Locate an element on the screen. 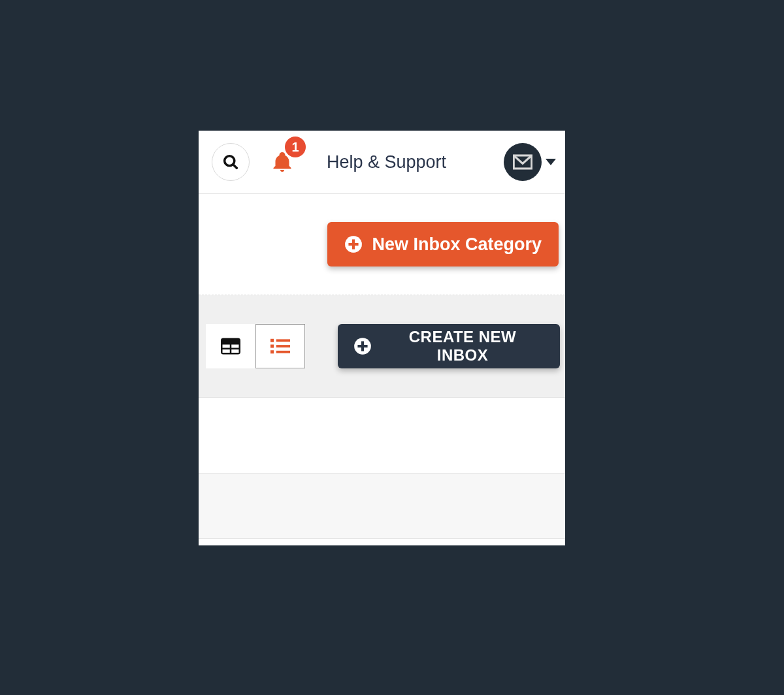 The height and width of the screenshot is (695, 784). search-button is located at coordinates (231, 162).